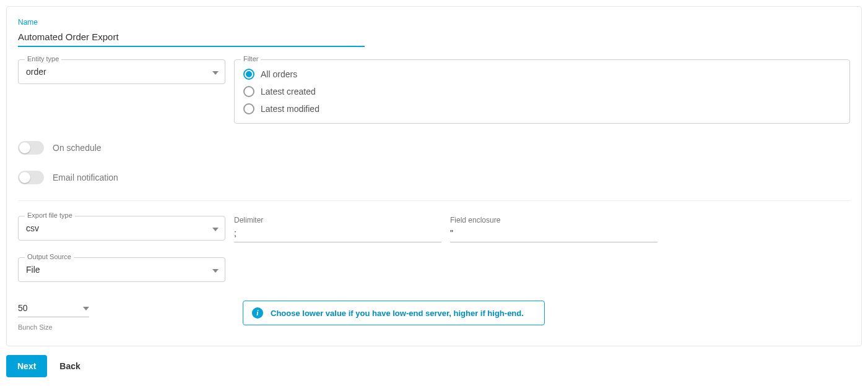 The width and height of the screenshot is (868, 389). Describe the element at coordinates (338, 220) in the screenshot. I see `delimiter-label: Delimiter` at that location.